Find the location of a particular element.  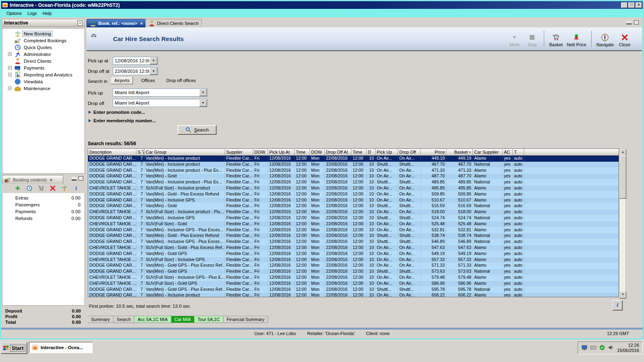

booking-toolbar-delete-icon is located at coordinates (53, 189).